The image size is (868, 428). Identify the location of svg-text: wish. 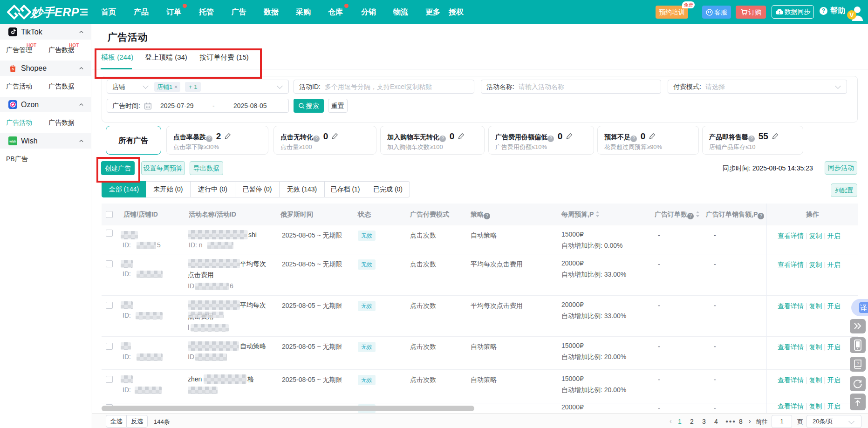
(12, 142).